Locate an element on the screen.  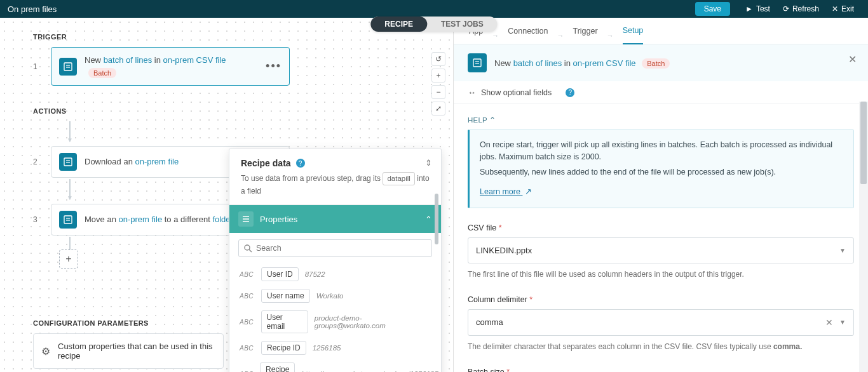
topbar-actions: Save ► Test ⟳ Refresh ✕ Exit is located at coordinates (778, 9).